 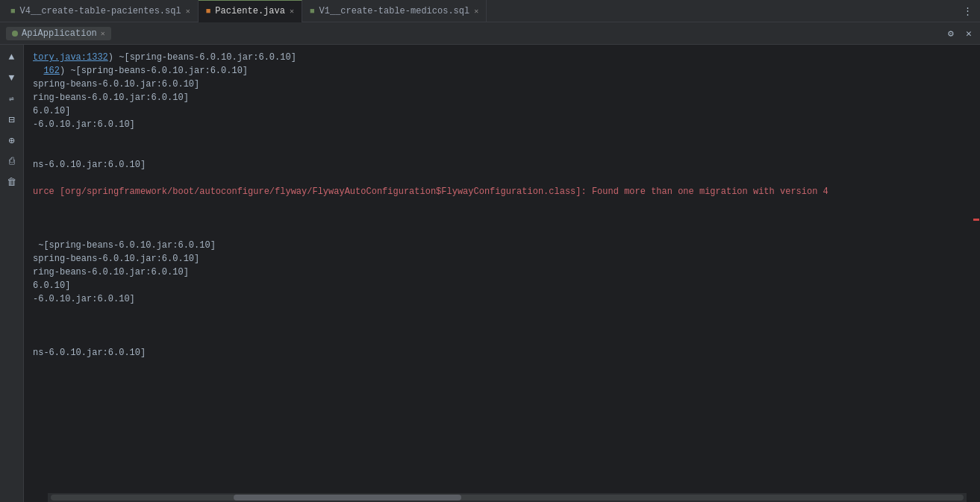 What do you see at coordinates (961, 34) in the screenshot?
I see `run-bar-actions: ⚙ ✕` at bounding box center [961, 34].